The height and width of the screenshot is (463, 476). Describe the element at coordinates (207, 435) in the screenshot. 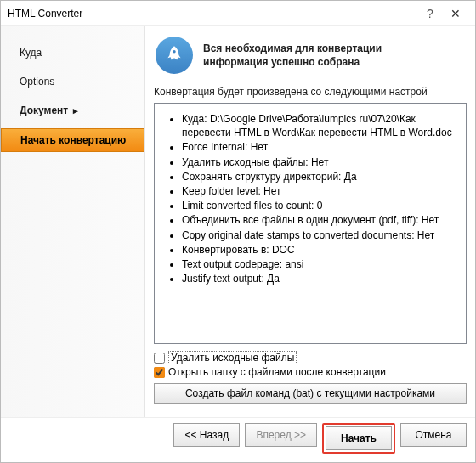

I see `back-button: << Назад` at that location.